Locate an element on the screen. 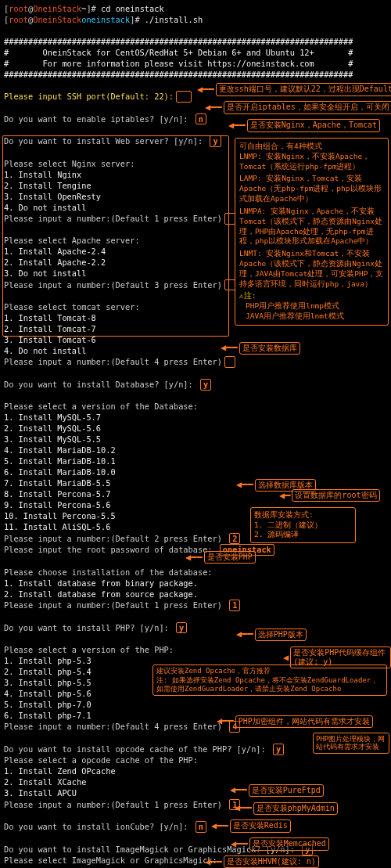  note-ssh: ◀━━更改ssh端口号，建议默认22，过程出现Default可直接回车 is located at coordinates (293, 89).